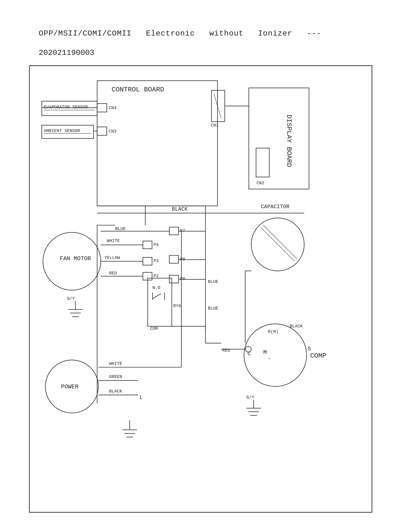  I want to click on cn2-label: CN2, so click(261, 183).